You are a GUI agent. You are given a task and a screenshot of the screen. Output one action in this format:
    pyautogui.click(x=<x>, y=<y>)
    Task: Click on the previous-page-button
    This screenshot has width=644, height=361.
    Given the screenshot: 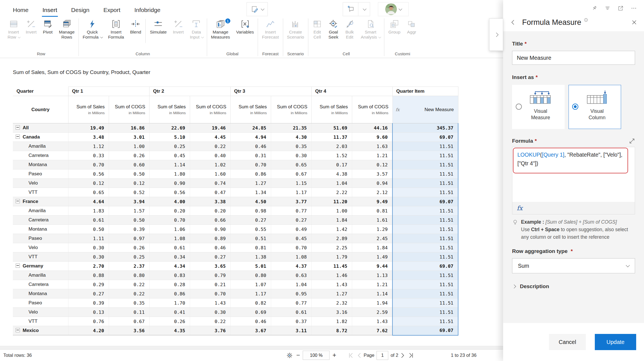 What is the action you would take?
    pyautogui.click(x=359, y=355)
    